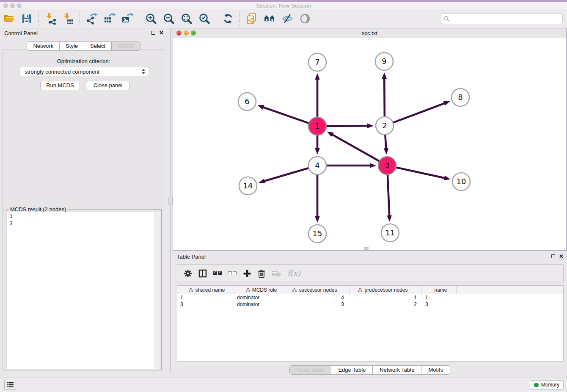 This screenshot has width=567, height=392. I want to click on add-row-button, so click(247, 273).